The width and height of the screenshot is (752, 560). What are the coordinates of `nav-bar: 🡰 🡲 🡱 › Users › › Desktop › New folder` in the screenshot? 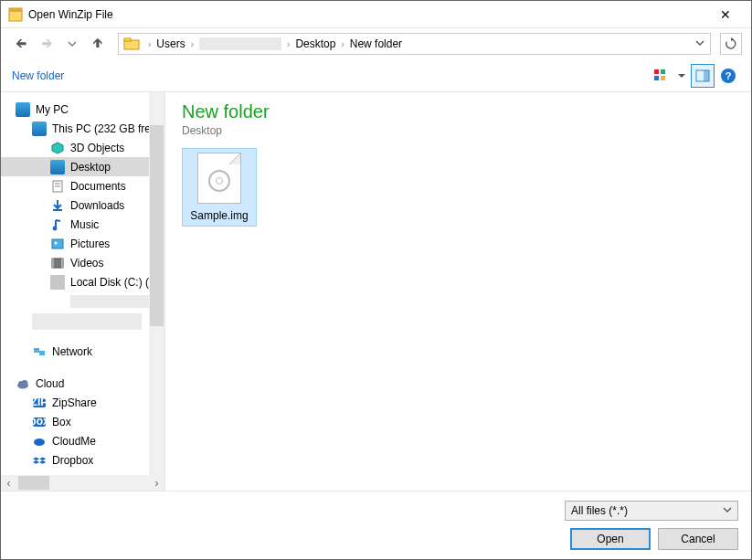 It's located at (376, 44).